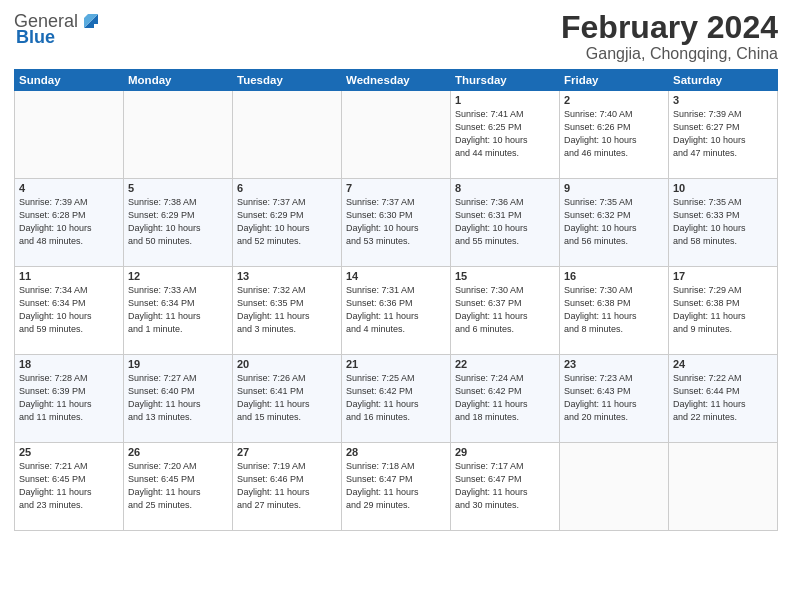 The image size is (792, 612). What do you see at coordinates (724, 135) in the screenshot?
I see `calendar-cell: 3Sunrise: 7:39 AM Sunset: 6:27 PM Daylig…` at bounding box center [724, 135].